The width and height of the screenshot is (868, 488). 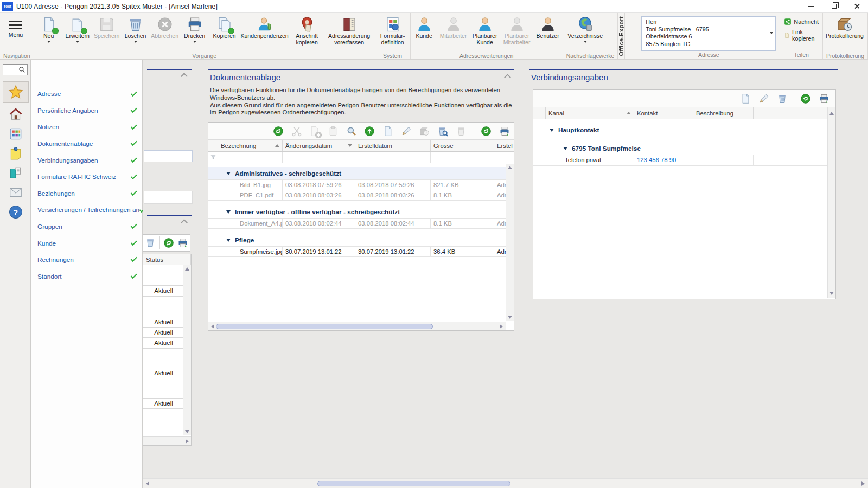 What do you see at coordinates (87, 243) in the screenshot?
I see `nav-item-kunde: Kunde` at bounding box center [87, 243].